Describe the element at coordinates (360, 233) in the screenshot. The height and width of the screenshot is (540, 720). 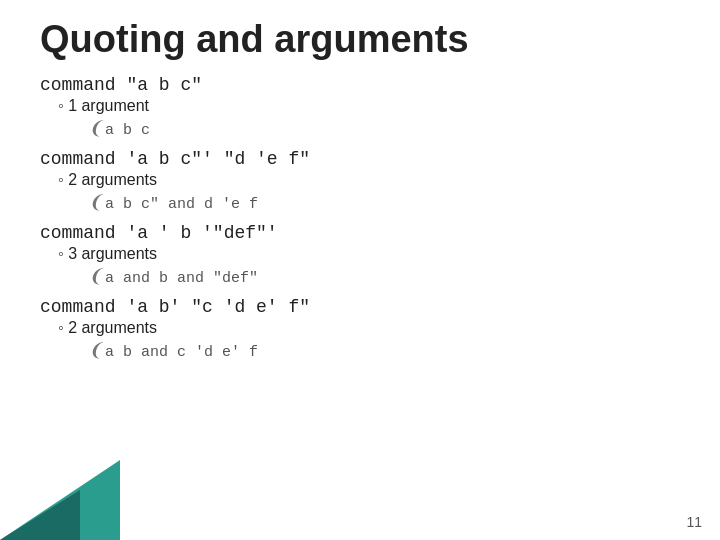
I see `command-line-3: command 'a ' b '"def"'` at that location.